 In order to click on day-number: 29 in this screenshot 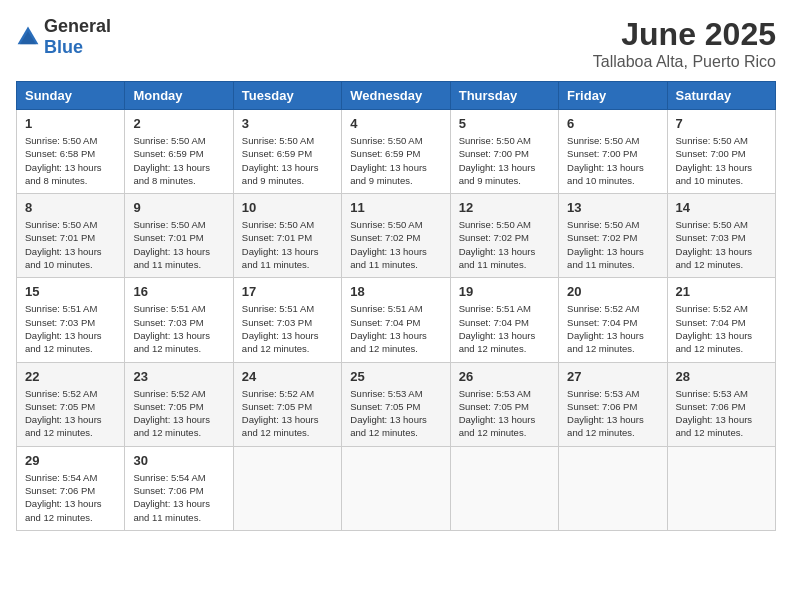, I will do `click(70, 460)`.